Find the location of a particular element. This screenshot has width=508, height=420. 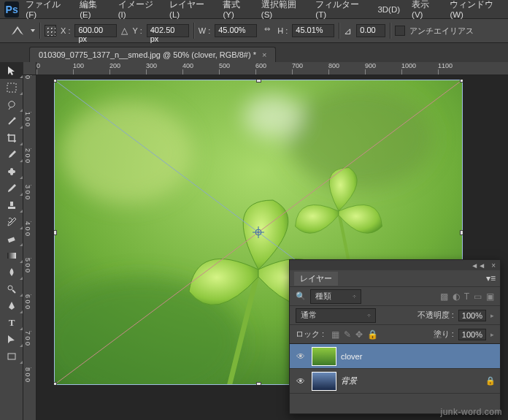

type-tool: T is located at coordinates (12, 323).